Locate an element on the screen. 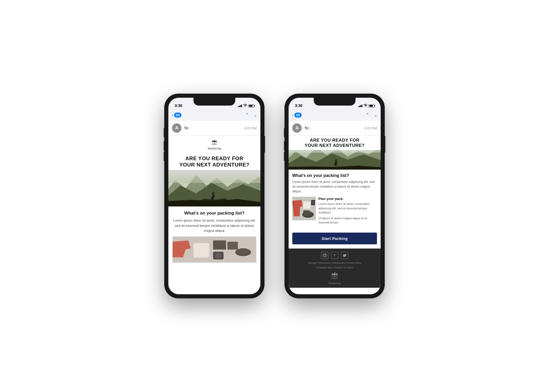 This screenshot has height=392, width=549. to-chevron-right: › is located at coordinates (311, 128).